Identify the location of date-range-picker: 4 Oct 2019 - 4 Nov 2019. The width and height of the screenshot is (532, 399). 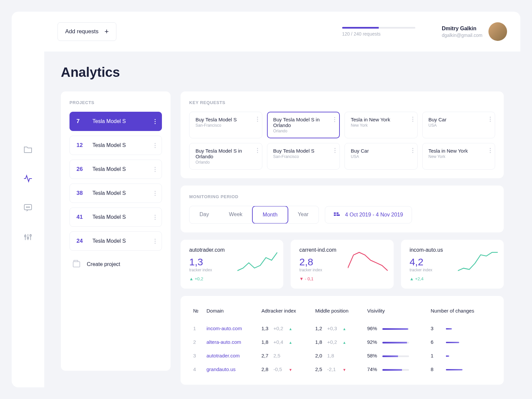
(368, 215).